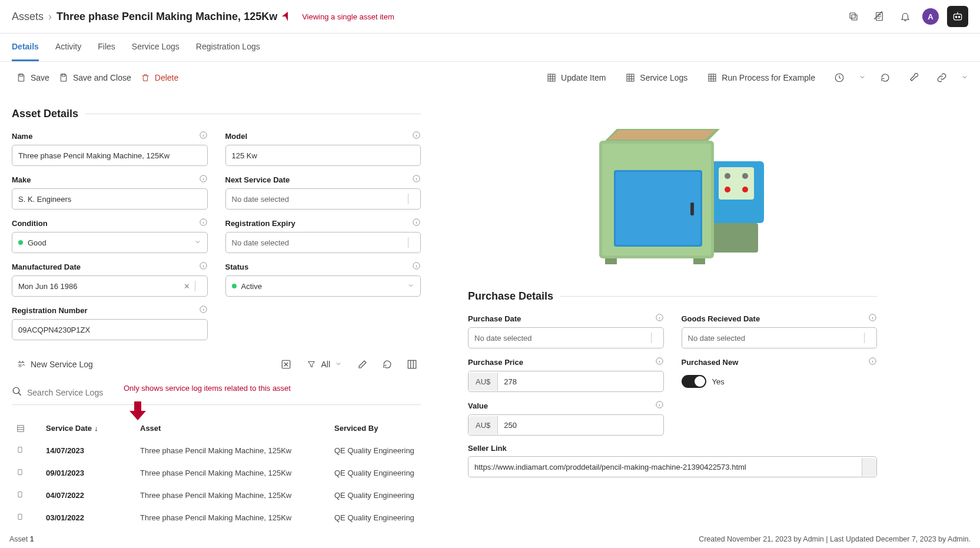 The width and height of the screenshot is (980, 548). What do you see at coordinates (862, 78) in the screenshot?
I see `history-dropdown-icon` at bounding box center [862, 78].